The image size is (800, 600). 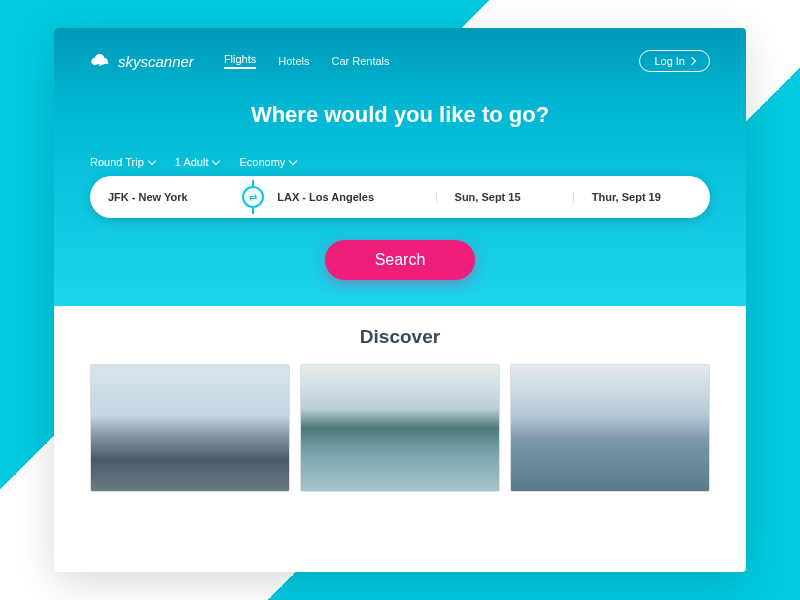 I want to click on discover-tile-city, so click(x=610, y=428).